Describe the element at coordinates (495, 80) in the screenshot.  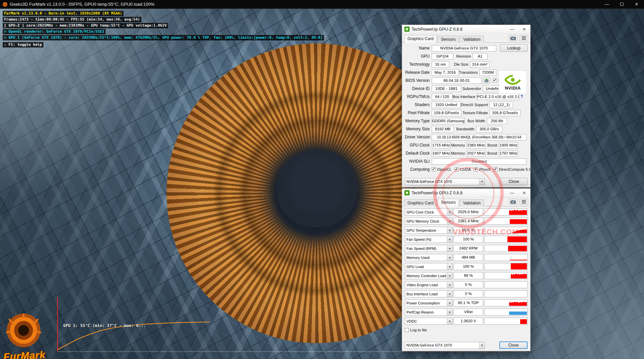
I see `uefi-checkbox` at that location.